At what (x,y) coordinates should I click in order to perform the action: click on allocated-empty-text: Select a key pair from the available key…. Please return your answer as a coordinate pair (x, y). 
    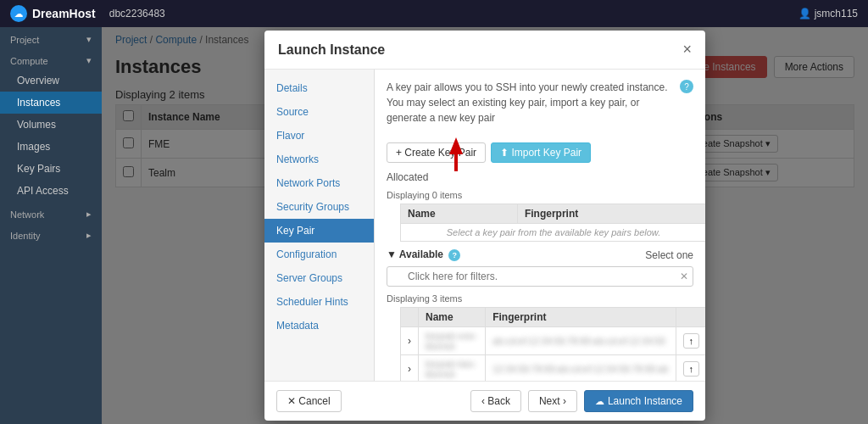
    Looking at the image, I should click on (554, 232).